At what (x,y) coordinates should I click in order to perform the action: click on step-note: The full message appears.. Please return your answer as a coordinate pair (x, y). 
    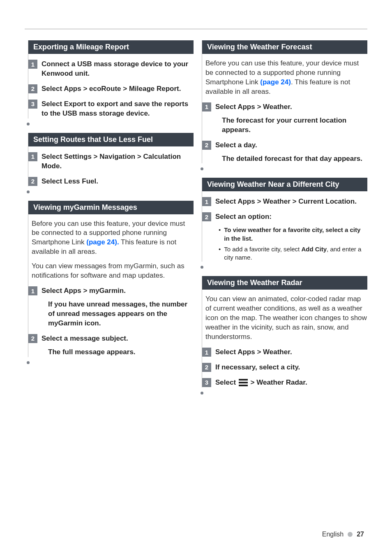
    Looking at the image, I should click on (121, 352).